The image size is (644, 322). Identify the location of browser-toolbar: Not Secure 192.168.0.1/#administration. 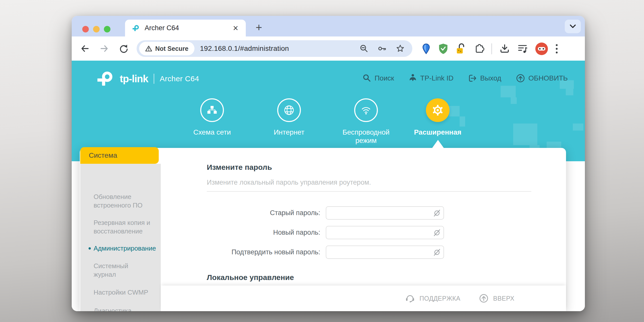
(328, 49).